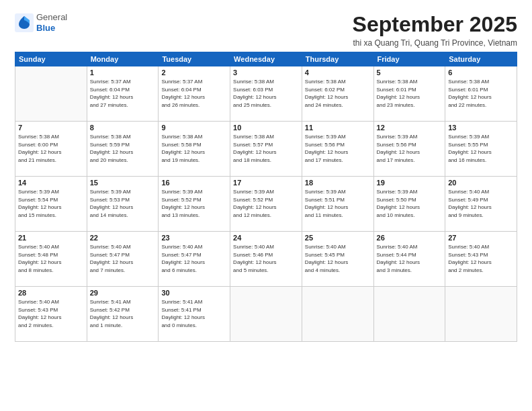 This screenshot has height=411, width=532. What do you see at coordinates (41, 23) in the screenshot?
I see `logo: General Blue` at bounding box center [41, 23].